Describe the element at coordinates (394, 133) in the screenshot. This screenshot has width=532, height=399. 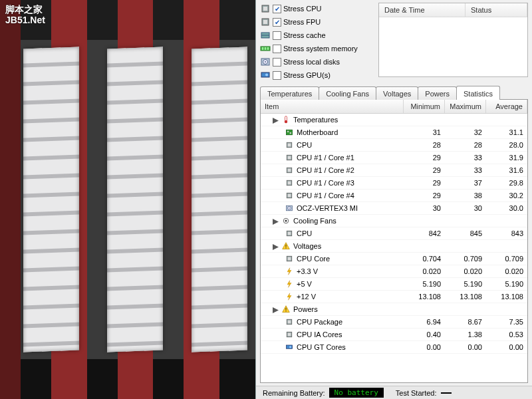
I see `data-row: Motherboard313231.1` at that location.